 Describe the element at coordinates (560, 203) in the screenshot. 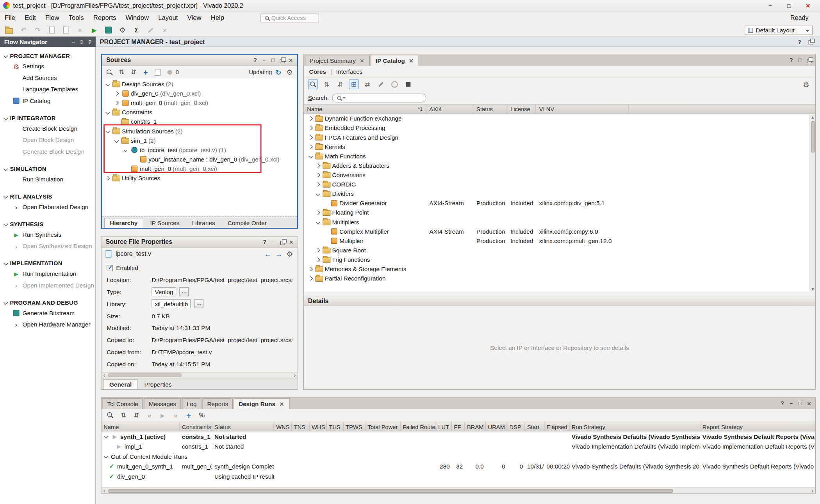

I see `catalog-row: Divider Generator AXI4-Stream Production…` at that location.